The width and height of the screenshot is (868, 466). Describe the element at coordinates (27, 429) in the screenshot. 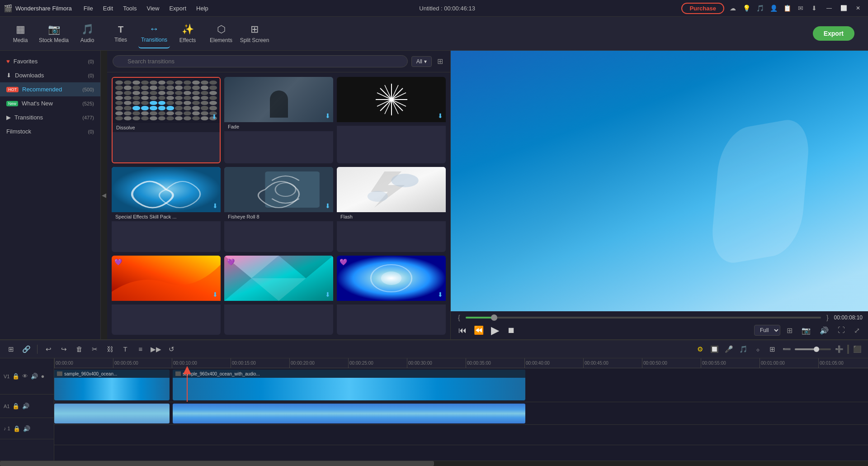

I see `music-track-label: ♪ 1 🔒 🔊` at that location.